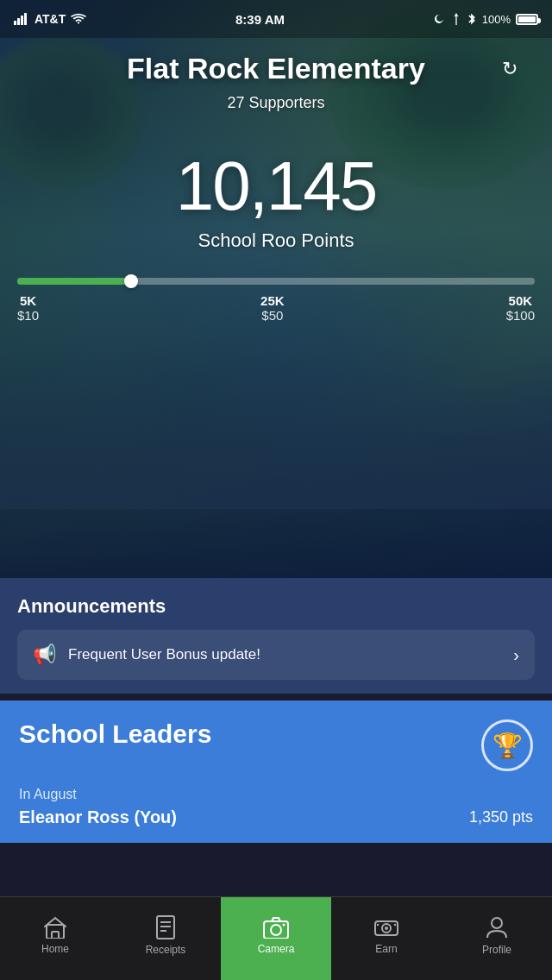 The height and width of the screenshot is (980, 552). I want to click on location-icon, so click(456, 19).